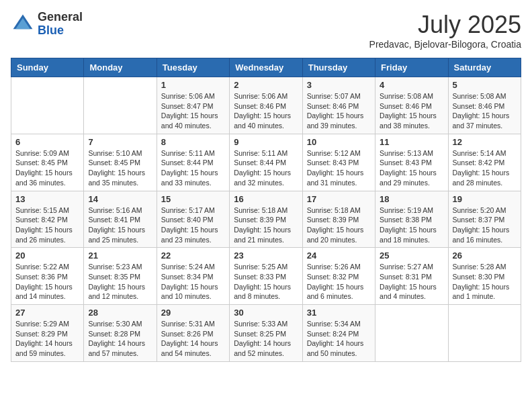 This screenshot has width=532, height=411. Describe the element at coordinates (193, 277) in the screenshot. I see `calendar-cell: 22Sunrise: 5:24 AM Sunset: 8:34 PM Dayli…` at that location.